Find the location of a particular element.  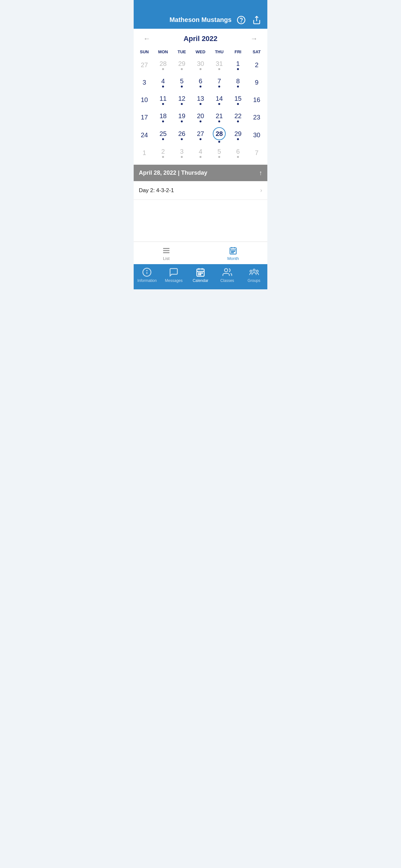

calendar-day: 22 is located at coordinates (238, 117).